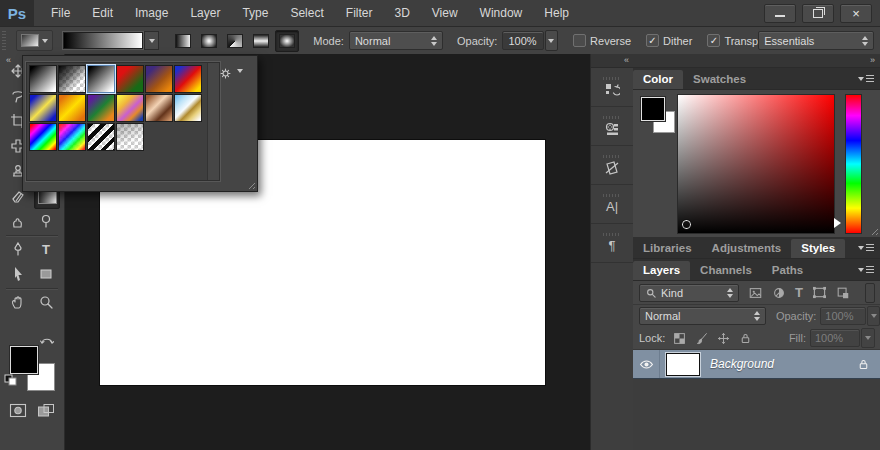 This screenshot has height=450, width=880. Describe the element at coordinates (799, 292) in the screenshot. I see `filter-type-layers-button: T` at that location.